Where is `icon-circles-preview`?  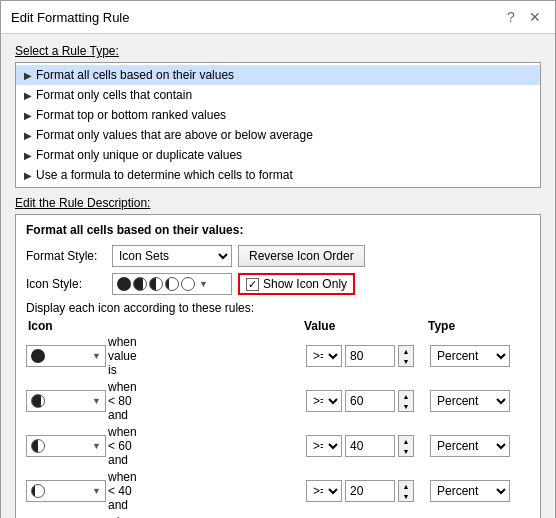
icon-circles-preview is located at coordinates (156, 284).